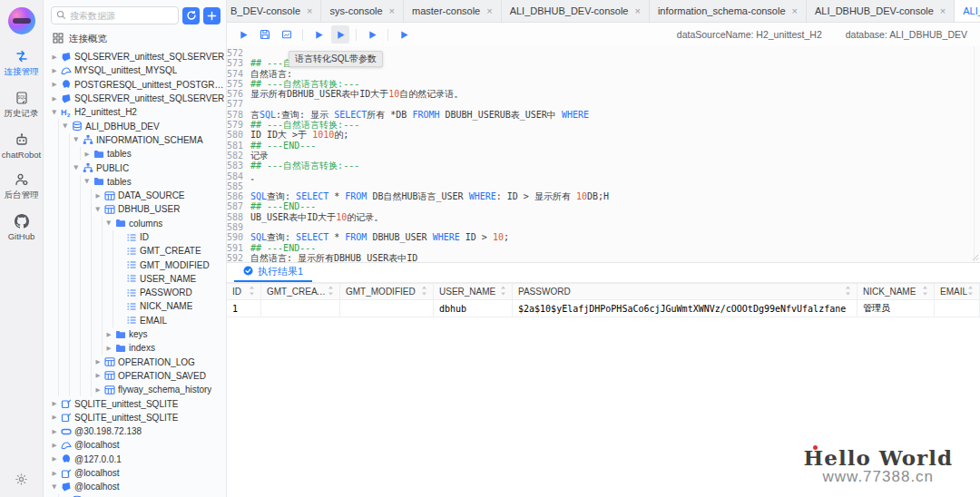 This screenshot has width=980, height=497. Describe the element at coordinates (134, 459) in the screenshot. I see `tree-item-@127.0.0.1: ▶@127.0.0.1` at that location.